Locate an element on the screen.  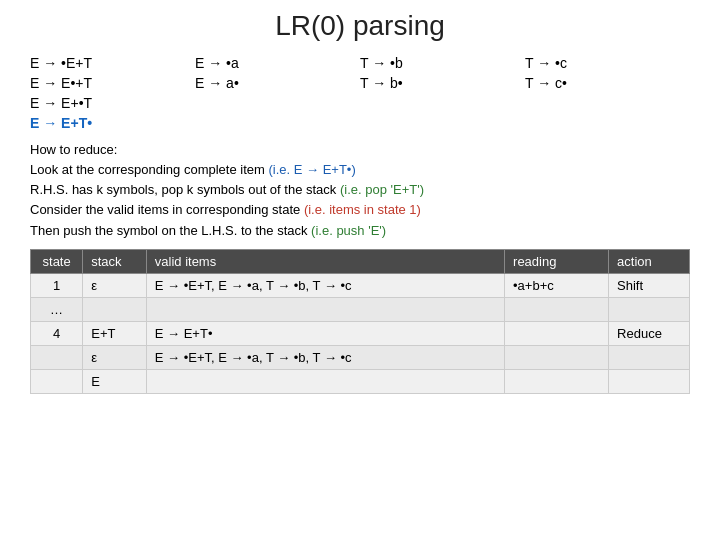
table-row: … is located at coordinates (360, 309).